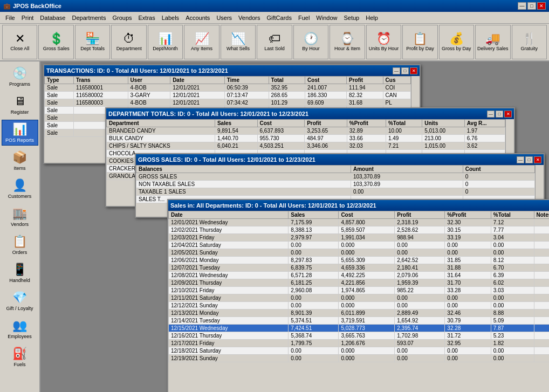 This screenshot has width=549, height=392. What do you see at coordinates (529, 160) in the screenshot?
I see `gross-sales-maximize: □` at bounding box center [529, 160].